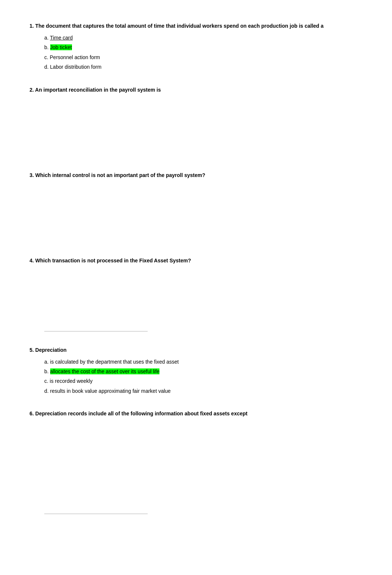 The height and width of the screenshot is (575, 392). What do you see at coordinates (203, 371) in the screenshot?
I see `option-5b: b. allocates the cost of the asset over …` at bounding box center [203, 371].